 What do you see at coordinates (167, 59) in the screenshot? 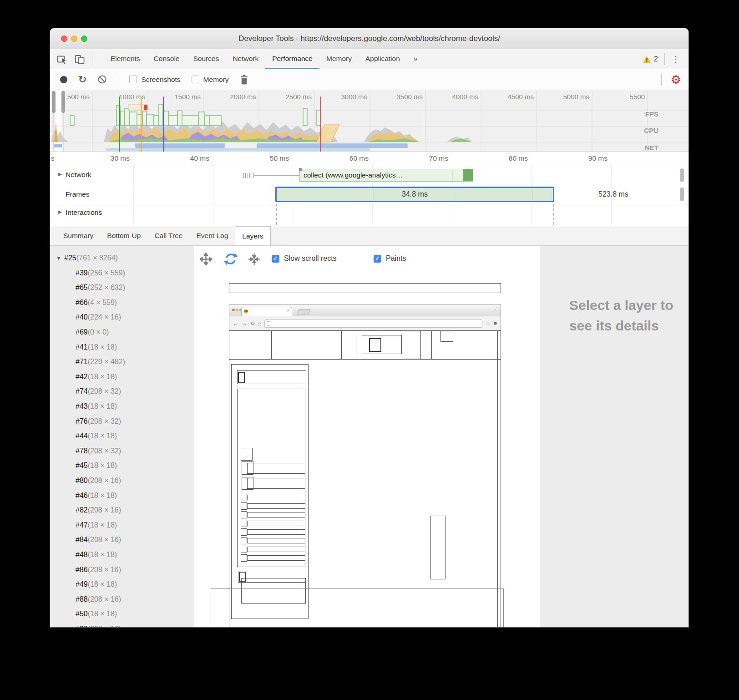
I see `tab-console: Console` at bounding box center [167, 59].